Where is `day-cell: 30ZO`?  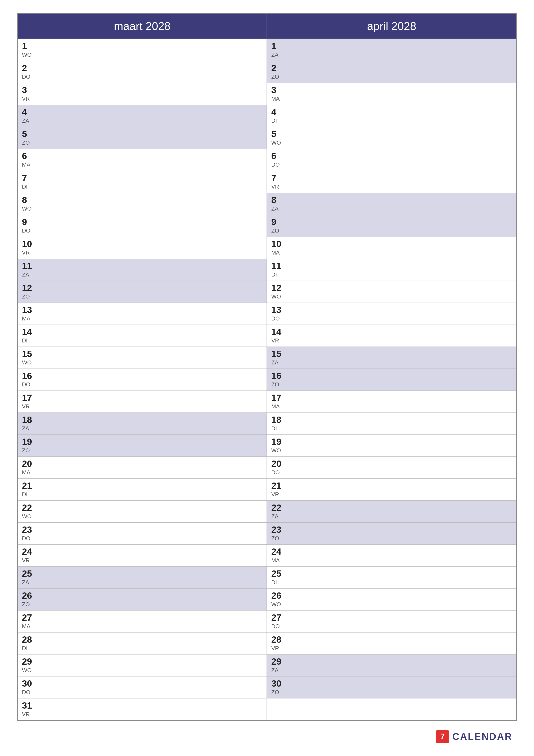
day-cell: 30ZO is located at coordinates (392, 688).